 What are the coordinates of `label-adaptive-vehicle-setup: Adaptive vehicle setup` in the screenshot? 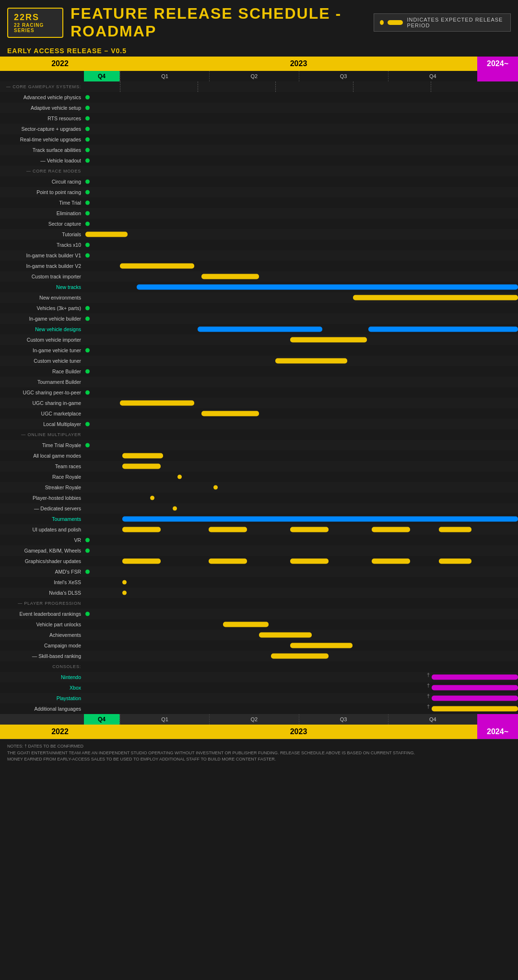 It's located at (42, 108).